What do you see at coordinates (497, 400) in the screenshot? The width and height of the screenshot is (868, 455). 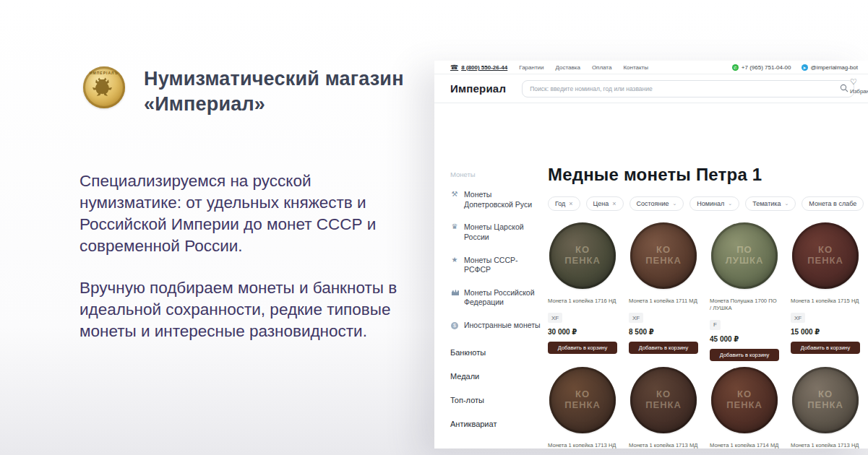 I see `sidebar-section-top-lots: Топ-лоты` at bounding box center [497, 400].